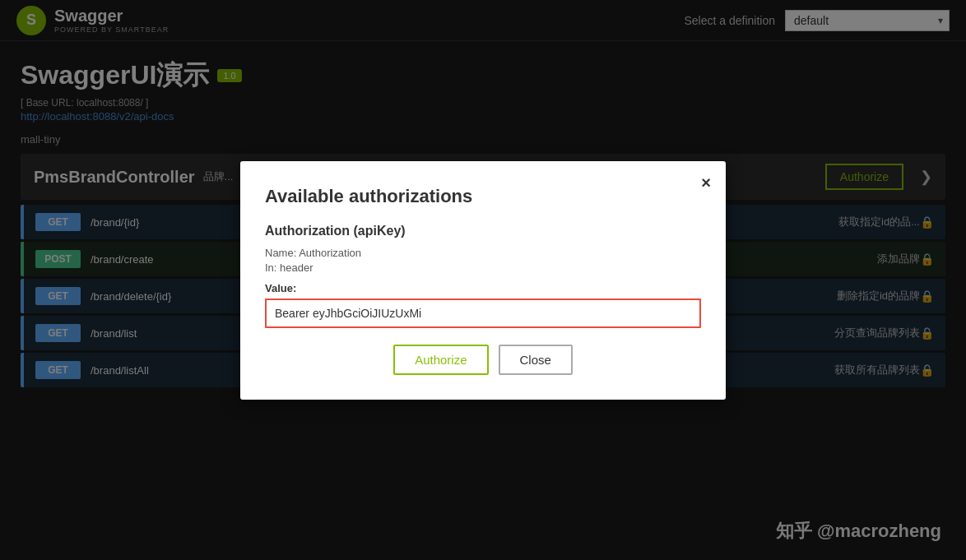 The height and width of the screenshot is (560, 966). I want to click on modal-close-button: ×, so click(706, 183).